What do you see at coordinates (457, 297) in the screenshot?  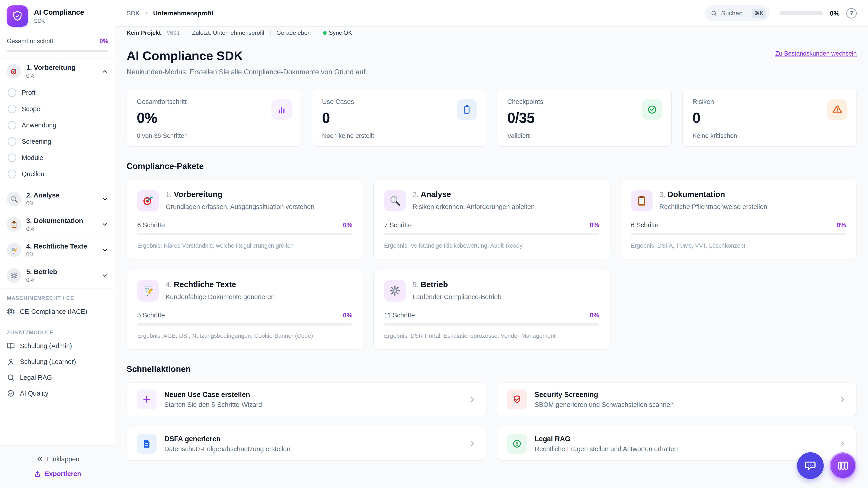 I see `package-description: Laufender Compliance-Betrieb` at bounding box center [457, 297].